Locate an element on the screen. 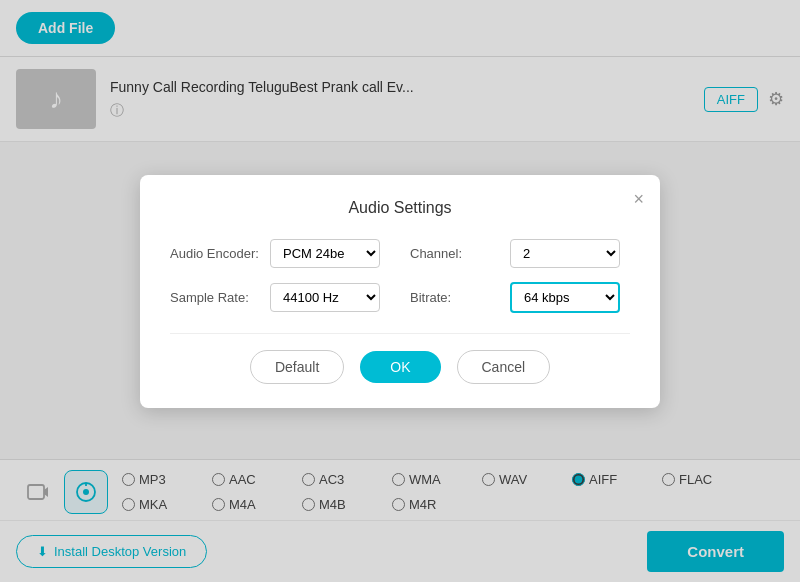 The width and height of the screenshot is (800, 582). cancel-button: Cancel is located at coordinates (504, 367).